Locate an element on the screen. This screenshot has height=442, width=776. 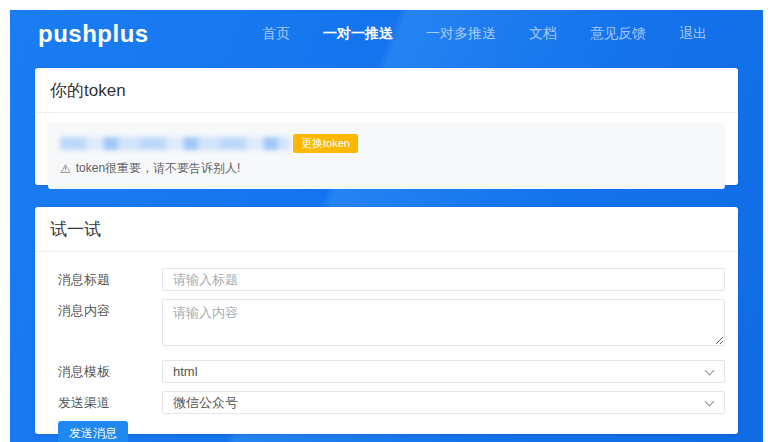
form-row-content: 消息内容 is located at coordinates (386, 322).